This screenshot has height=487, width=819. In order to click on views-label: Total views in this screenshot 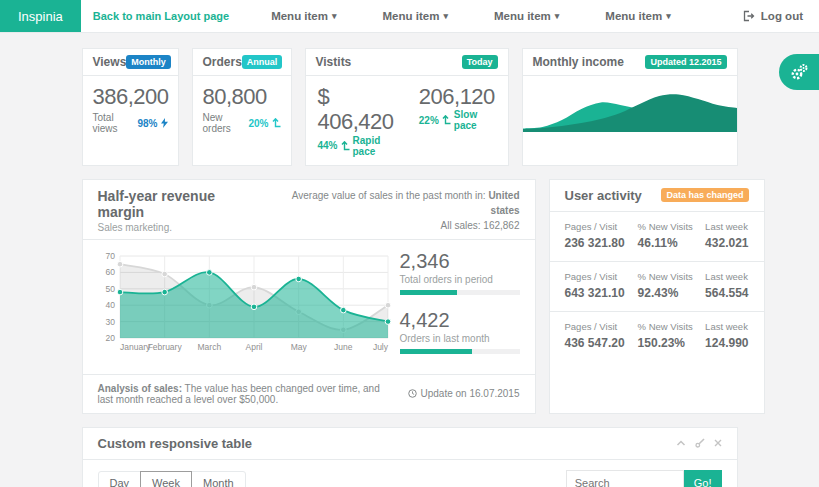, I will do `click(116, 123)`.